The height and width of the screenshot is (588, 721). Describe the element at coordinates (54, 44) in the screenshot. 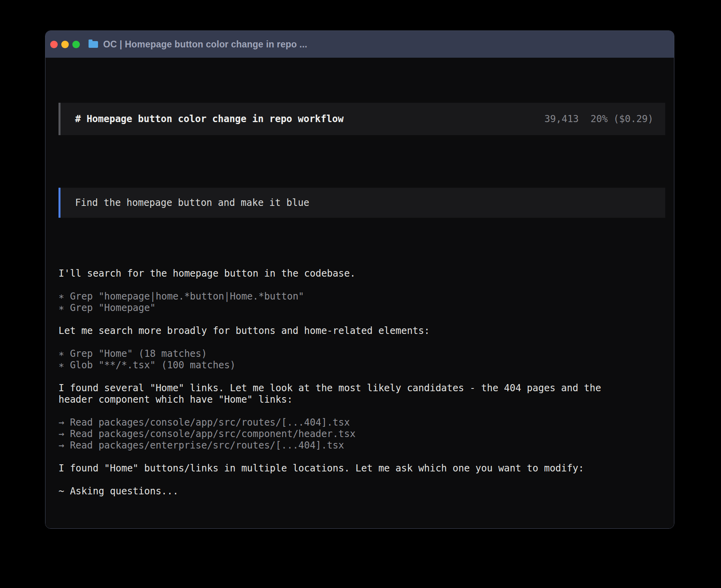

I see `close-button` at that location.